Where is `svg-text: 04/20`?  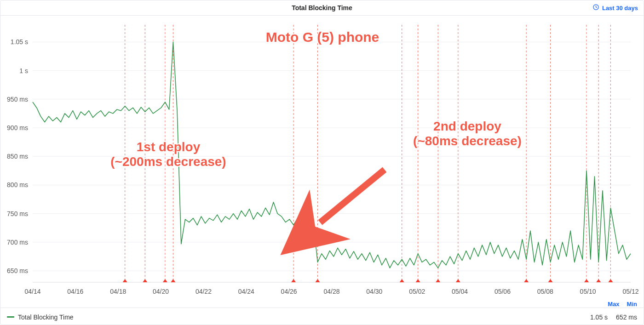
svg-text: 04/20 is located at coordinates (161, 291).